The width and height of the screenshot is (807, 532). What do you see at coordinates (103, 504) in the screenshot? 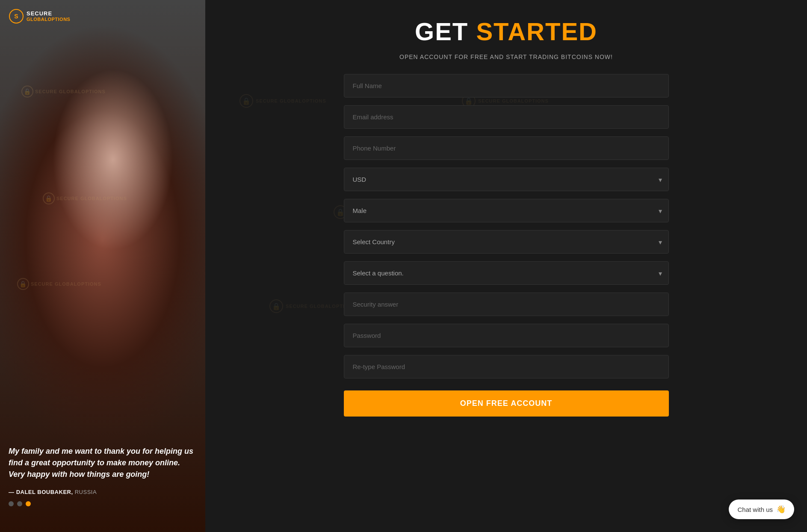
I see `testimonial-dots` at bounding box center [103, 504].